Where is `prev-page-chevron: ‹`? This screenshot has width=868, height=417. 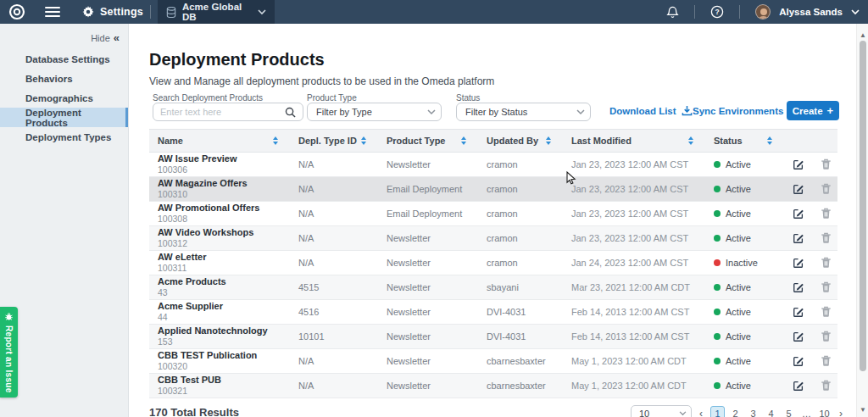 prev-page-chevron: ‹ is located at coordinates (701, 412).